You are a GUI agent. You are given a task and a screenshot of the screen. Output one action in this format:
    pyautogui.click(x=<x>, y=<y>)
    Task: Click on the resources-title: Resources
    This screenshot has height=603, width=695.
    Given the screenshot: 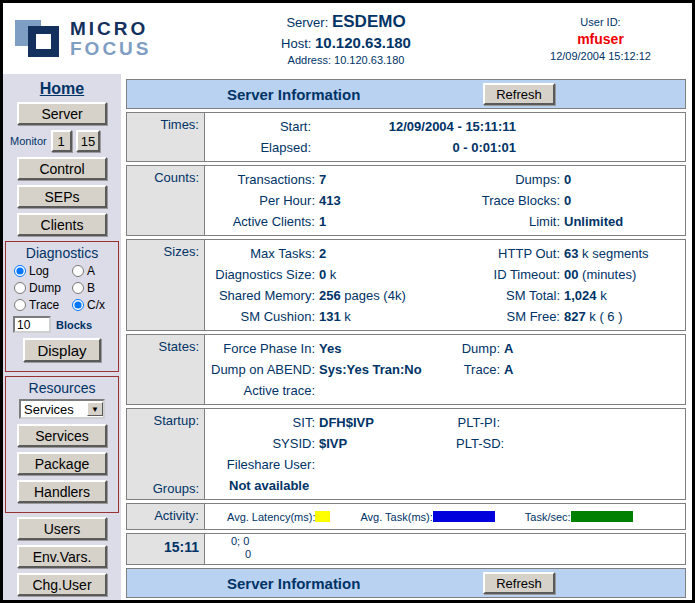 What is the action you would take?
    pyautogui.click(x=62, y=388)
    